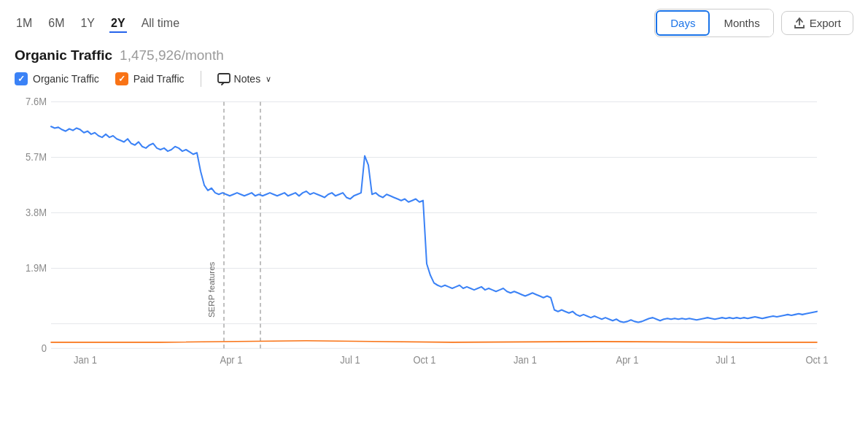 The width and height of the screenshot is (868, 438). What do you see at coordinates (150, 79) in the screenshot?
I see `paid-traffic-legend: ✓ Paid Traffic` at bounding box center [150, 79].